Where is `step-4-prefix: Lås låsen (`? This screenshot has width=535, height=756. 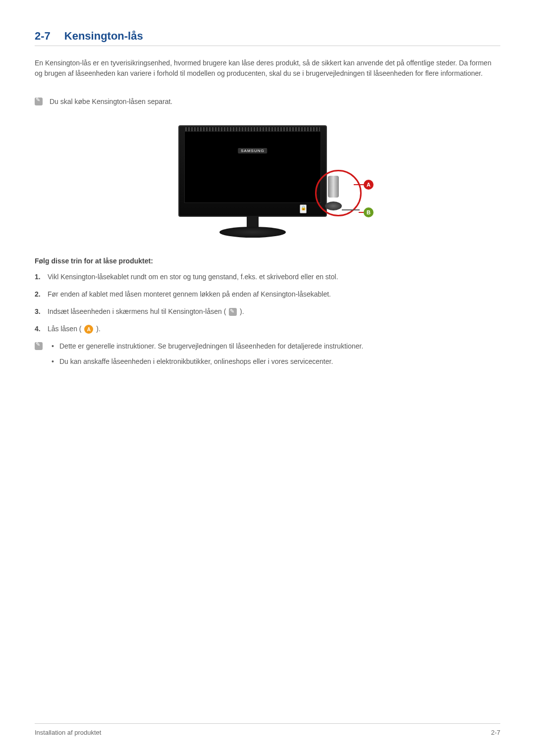
step-4-prefix: Lås låsen ( is located at coordinates (64, 329).